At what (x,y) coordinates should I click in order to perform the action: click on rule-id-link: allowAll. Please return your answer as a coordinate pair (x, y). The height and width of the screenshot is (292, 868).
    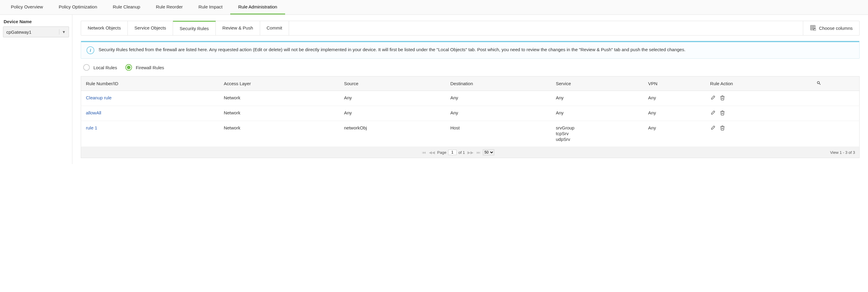
    Looking at the image, I should click on (94, 113).